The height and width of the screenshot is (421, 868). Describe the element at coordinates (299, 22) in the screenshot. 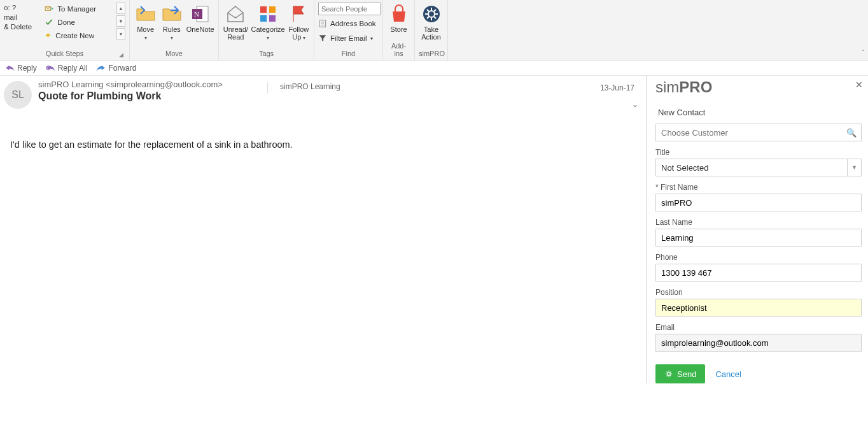

I see `follow-up-button: Follow Up ▾` at that location.